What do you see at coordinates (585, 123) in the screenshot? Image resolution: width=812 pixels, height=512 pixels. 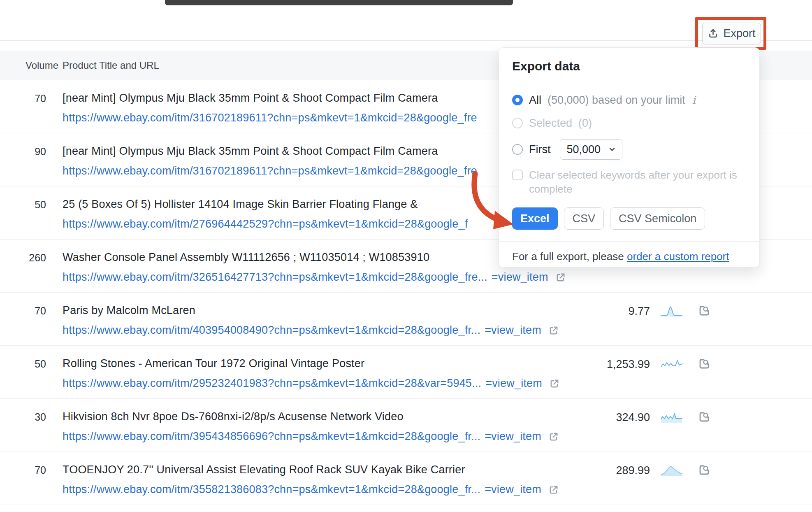 I see `radio-selected-note: (0)` at bounding box center [585, 123].